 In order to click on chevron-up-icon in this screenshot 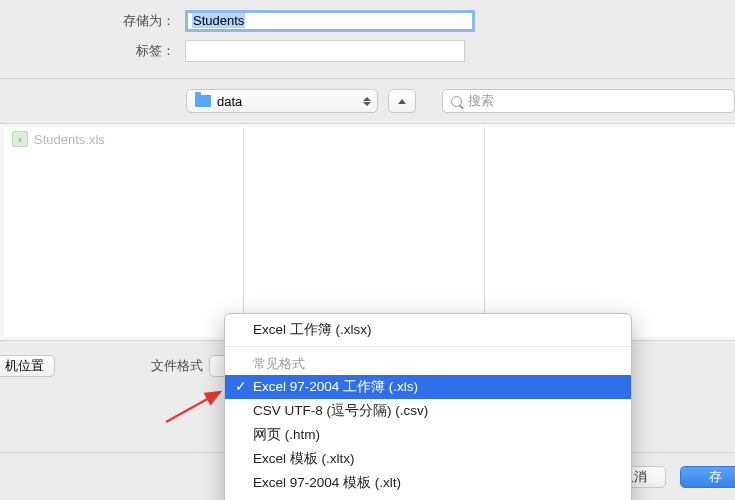, I will do `click(402, 102)`.